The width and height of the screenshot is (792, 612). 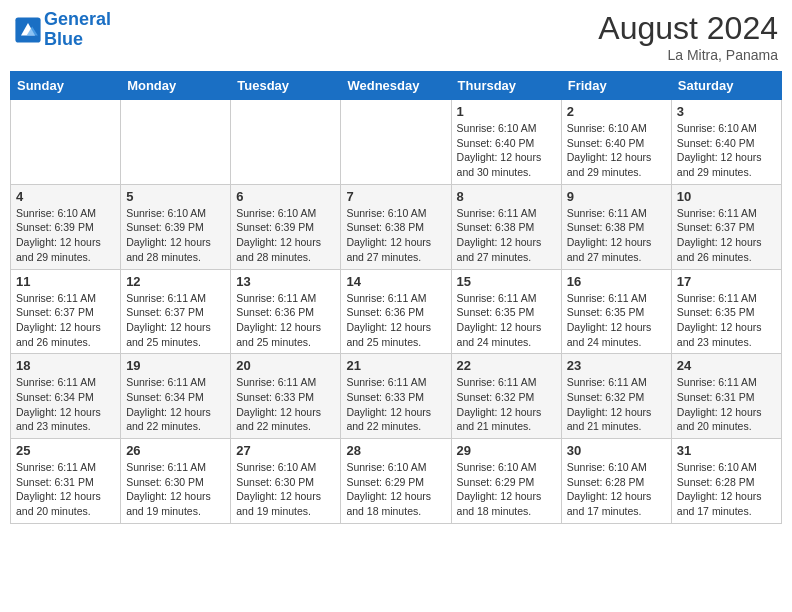 What do you see at coordinates (66, 482) in the screenshot?
I see `calendar-cell: 25Sunrise: 6:11 AMSunset: 6:31 PMDayligh…` at bounding box center [66, 482].